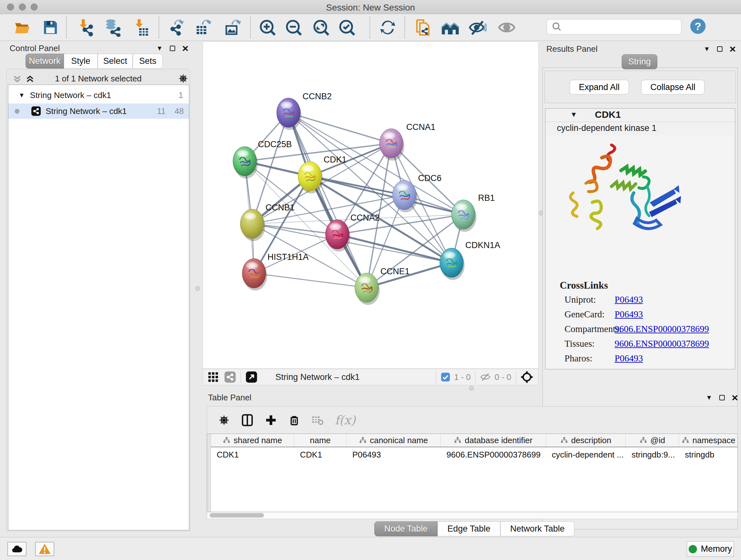 This screenshot has width=741, height=560. I want to click on table-horizontal-scrollbar, so click(472, 515).